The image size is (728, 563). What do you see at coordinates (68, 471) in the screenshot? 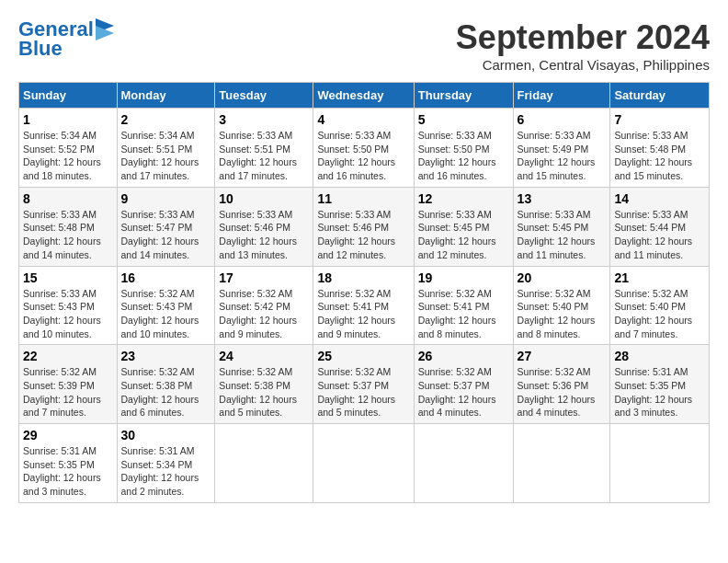
I see `day-info: Sunrise: 5:31 AMSunset: 5:35 PMDaylight:…` at bounding box center [68, 471].